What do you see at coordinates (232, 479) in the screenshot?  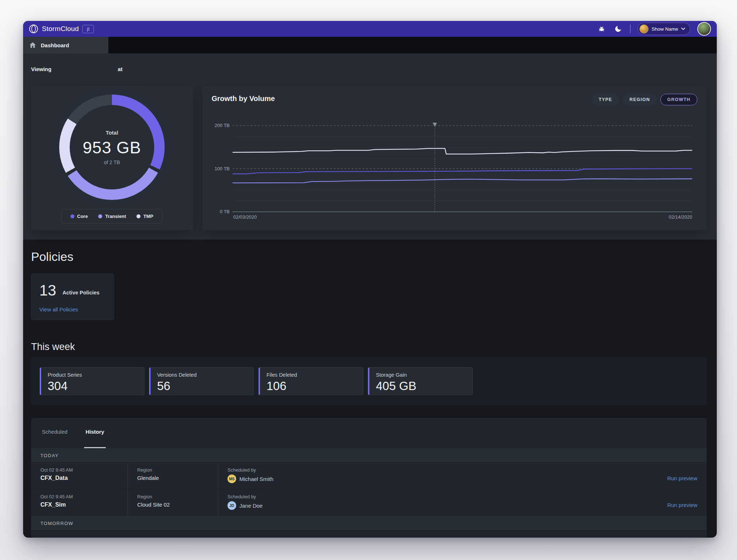 I see `initials-avatar: MS` at bounding box center [232, 479].